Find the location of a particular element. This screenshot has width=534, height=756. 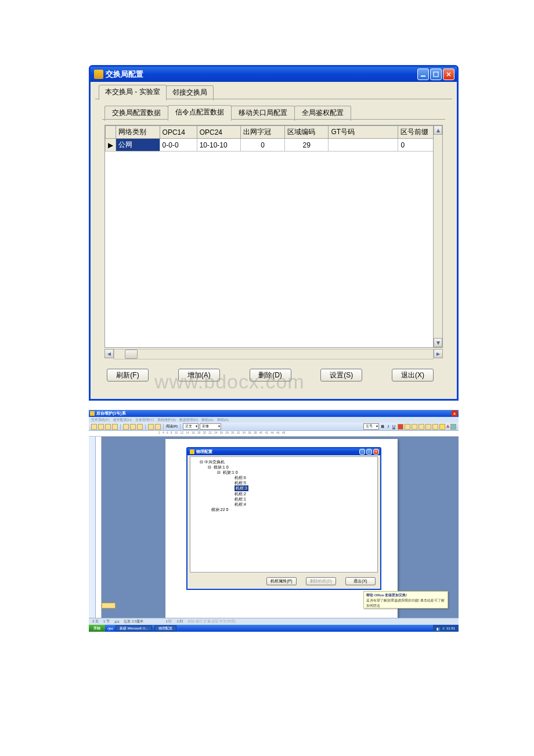

add-button: 增加(A) is located at coordinates (199, 375).